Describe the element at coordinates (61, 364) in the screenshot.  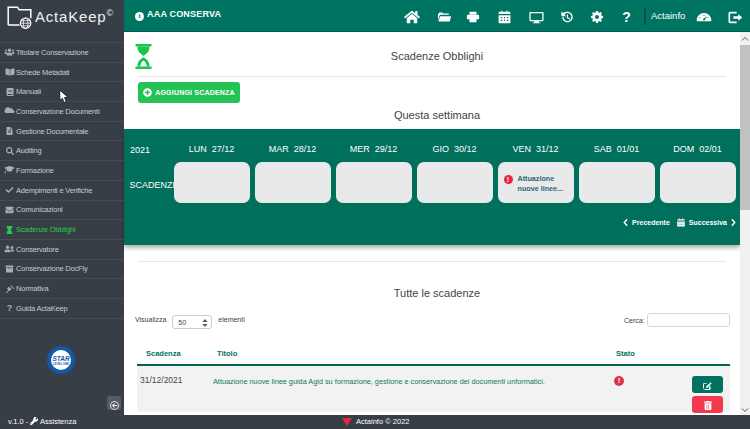
I see `svg-text: LEVEL ONE` at that location.